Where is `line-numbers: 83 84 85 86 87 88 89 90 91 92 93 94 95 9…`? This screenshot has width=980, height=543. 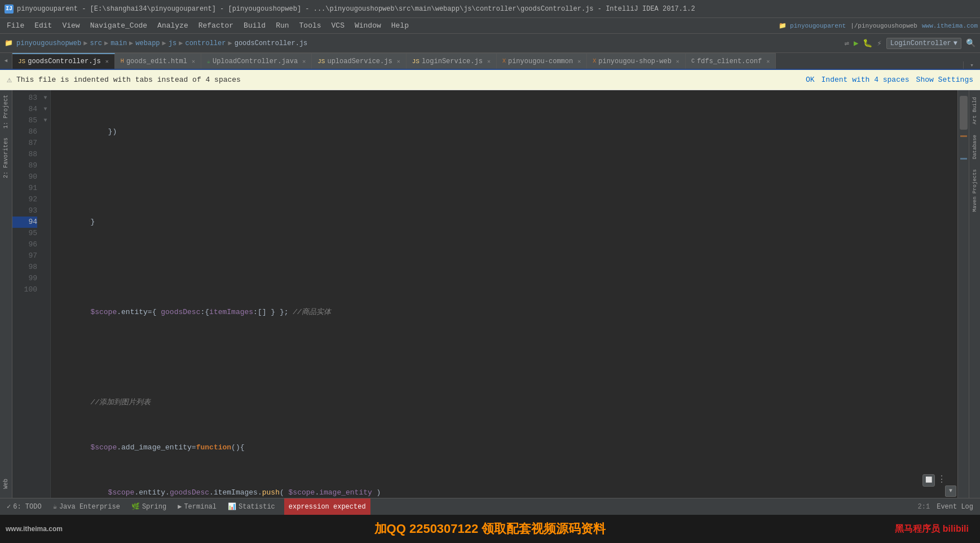
line-numbers: 83 84 85 86 87 88 89 90 91 92 93 94 95 9… is located at coordinates (27, 294).